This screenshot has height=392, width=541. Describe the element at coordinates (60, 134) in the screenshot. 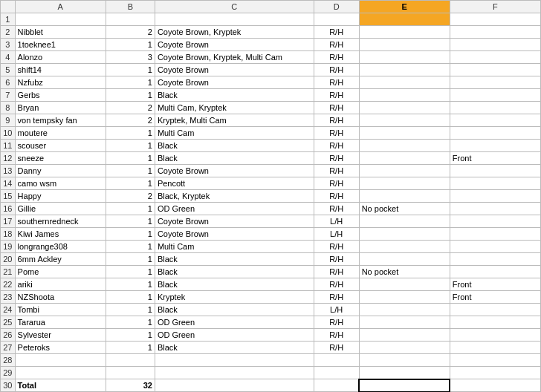

I see `cell-name: moutere` at that location.